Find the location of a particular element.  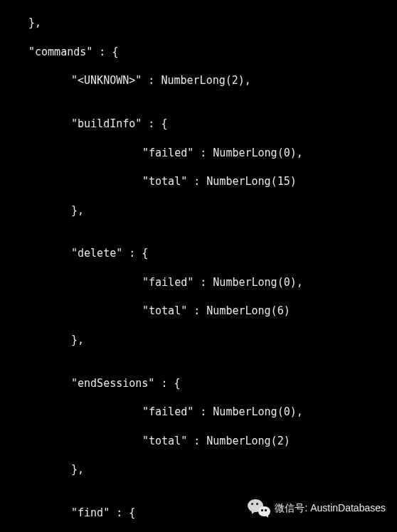

entry-endSessions-open: "endSessions" : { is located at coordinates (198, 383).